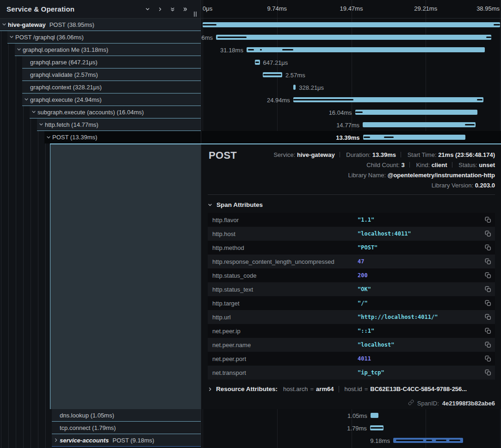 The image size is (501, 448). I want to click on library-name-value: @opentelemetry/instrumentation-http, so click(441, 175).